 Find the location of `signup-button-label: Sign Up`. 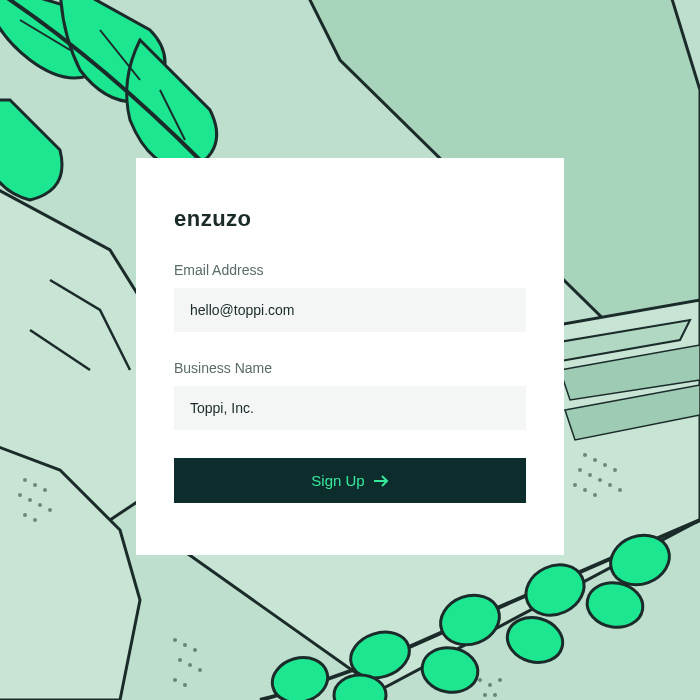

signup-button-label: Sign Up is located at coordinates (338, 480).